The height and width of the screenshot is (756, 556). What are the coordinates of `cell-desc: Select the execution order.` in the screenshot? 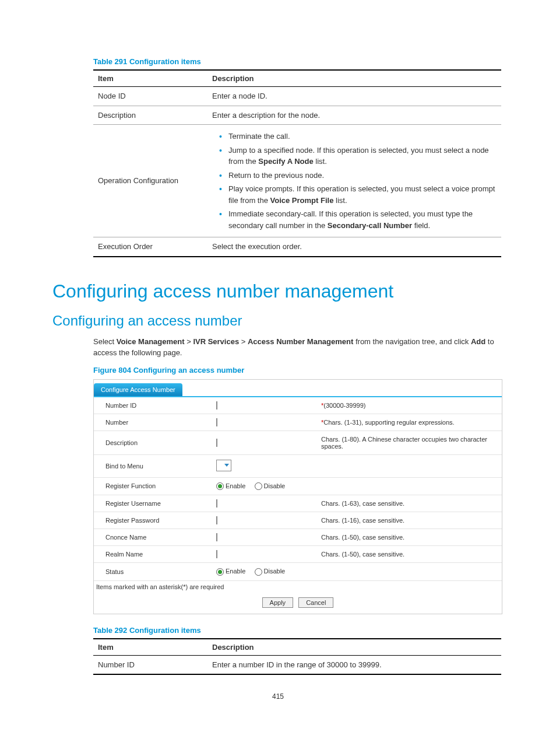 It's located at (354, 247).